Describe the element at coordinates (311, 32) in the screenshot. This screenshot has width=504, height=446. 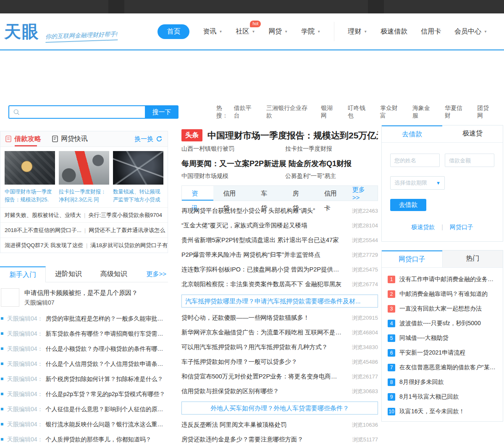
I see `nav-item-academy: 学院▼` at that location.